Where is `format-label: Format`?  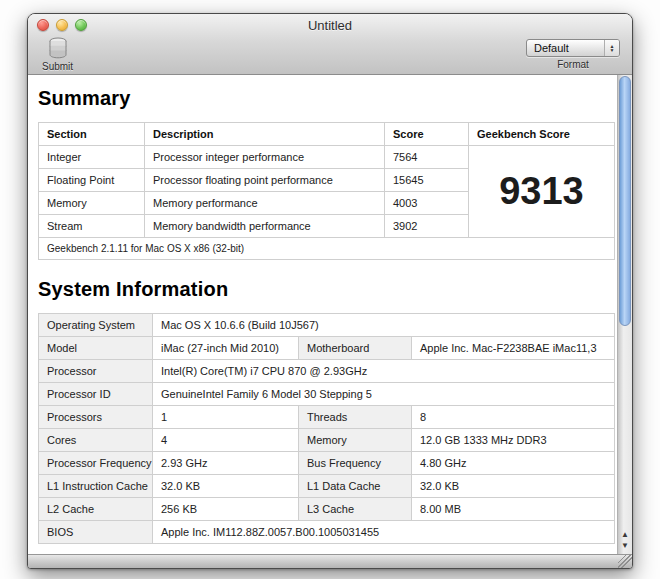
format-label: Format is located at coordinates (573, 64).